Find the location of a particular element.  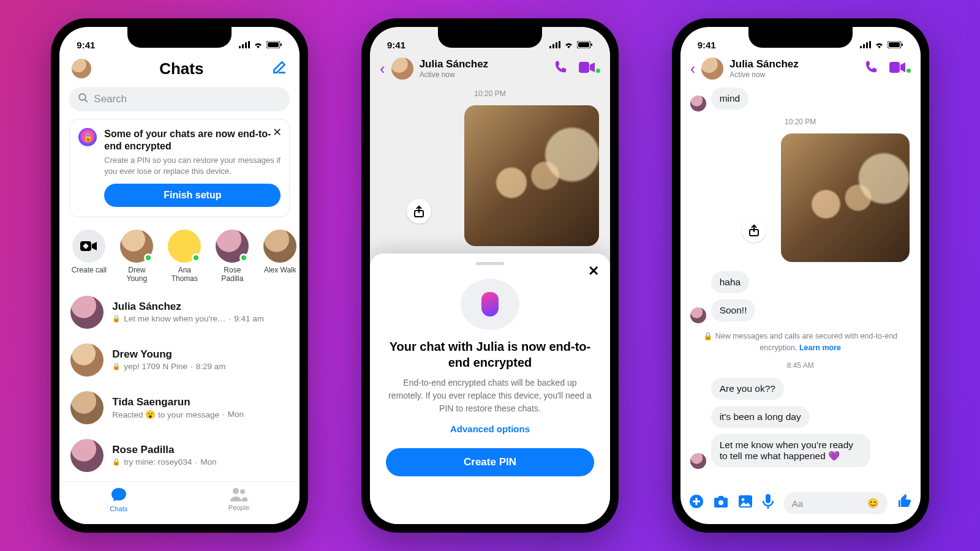

message-bubble: it's been a long day is located at coordinates (761, 417).